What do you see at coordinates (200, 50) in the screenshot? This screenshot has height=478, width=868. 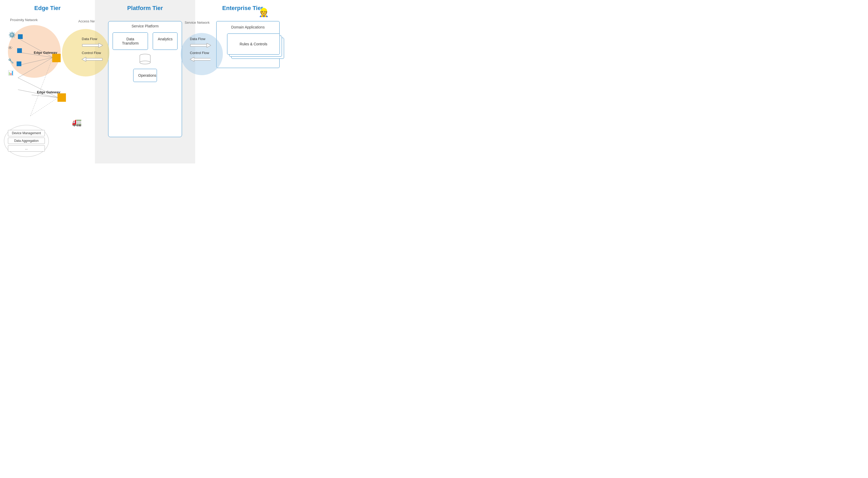 I see `enterprise-flow-section: Data Flow Control Flow` at bounding box center [200, 50].